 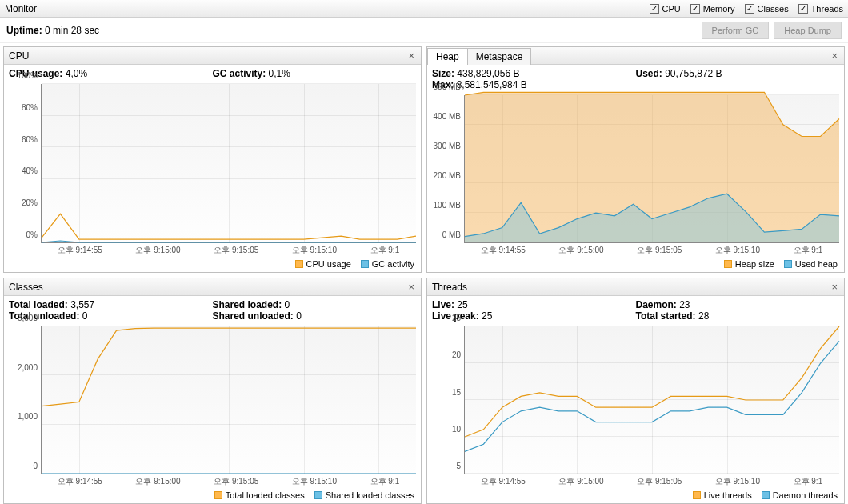 I want to click on y-tick-label: 100%, so click(x=27, y=75).